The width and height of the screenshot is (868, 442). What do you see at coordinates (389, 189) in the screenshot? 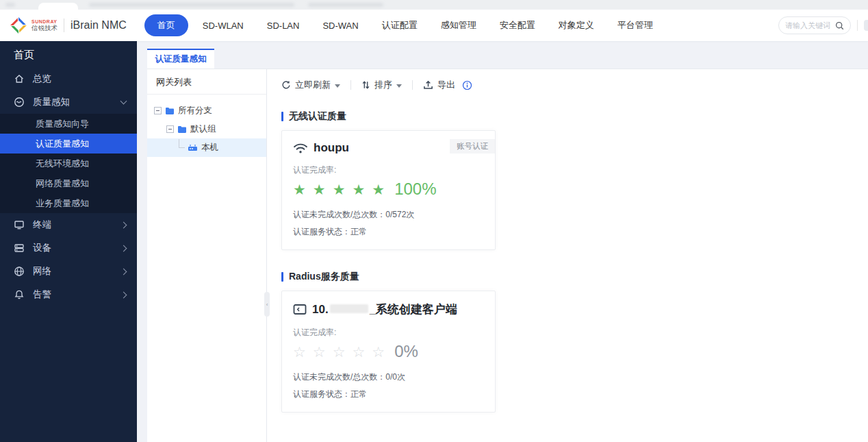
I see `star-rating: ★ ★ ★ ★ ★ 100%` at bounding box center [389, 189].